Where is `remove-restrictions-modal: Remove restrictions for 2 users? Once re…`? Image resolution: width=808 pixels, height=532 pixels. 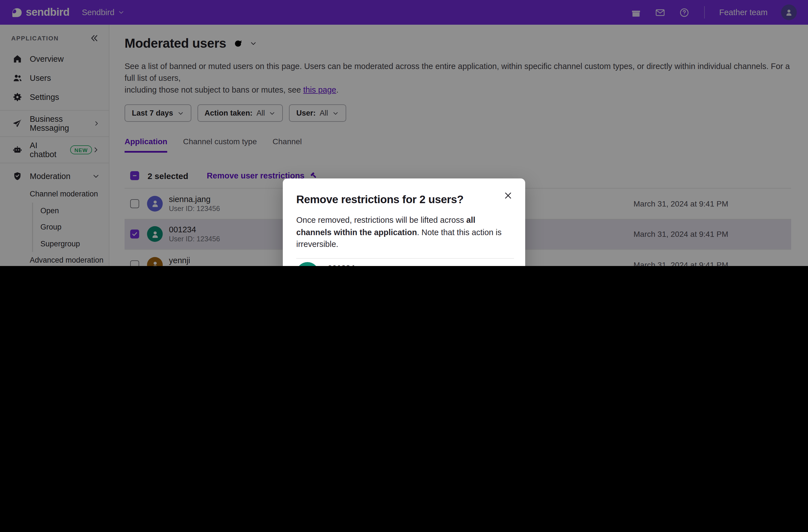
remove-restrictions-modal: Remove restrictions for 2 users? Once re… is located at coordinates (404, 222).